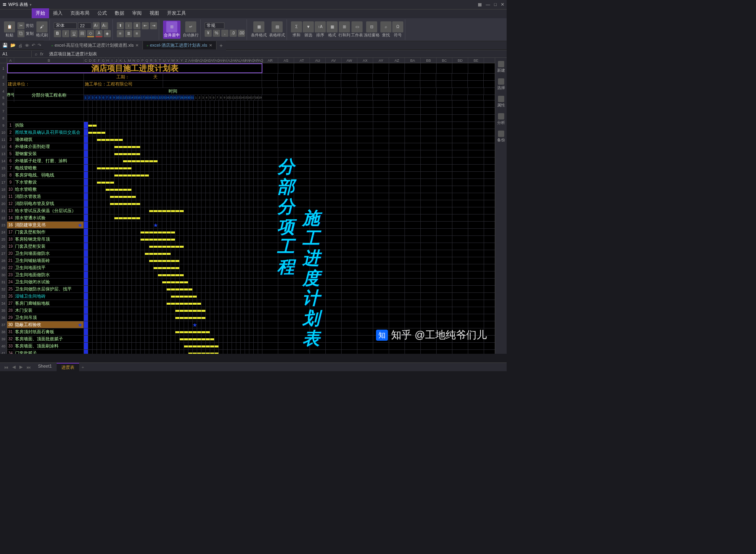  I want to click on currency-icon: ¥, so click(208, 33).